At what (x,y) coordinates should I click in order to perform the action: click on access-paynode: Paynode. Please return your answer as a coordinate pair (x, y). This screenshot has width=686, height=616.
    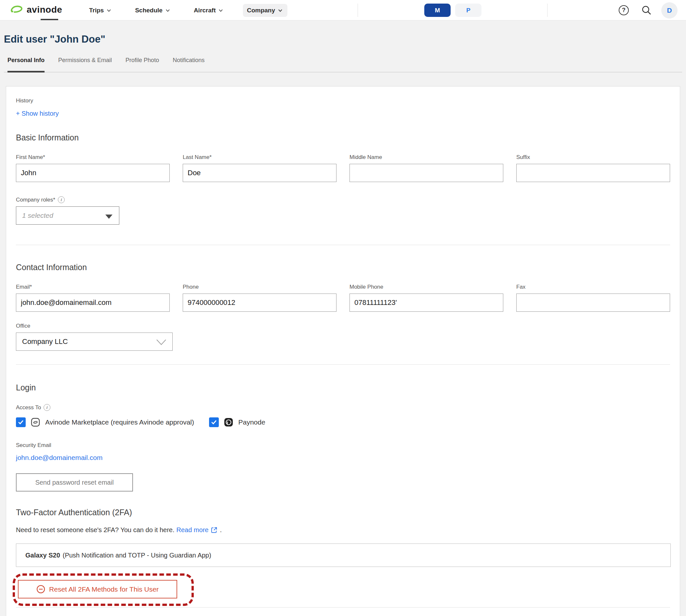
    Looking at the image, I should click on (237, 422).